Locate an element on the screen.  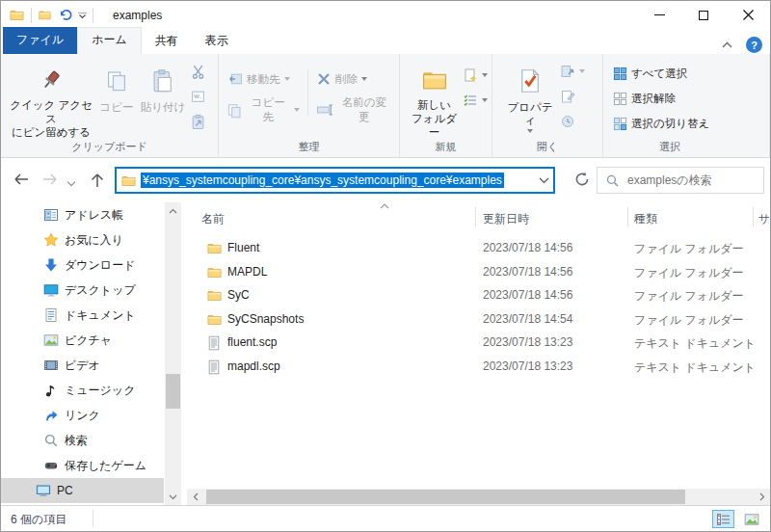
scroll-right-button is located at coordinates (761, 497).